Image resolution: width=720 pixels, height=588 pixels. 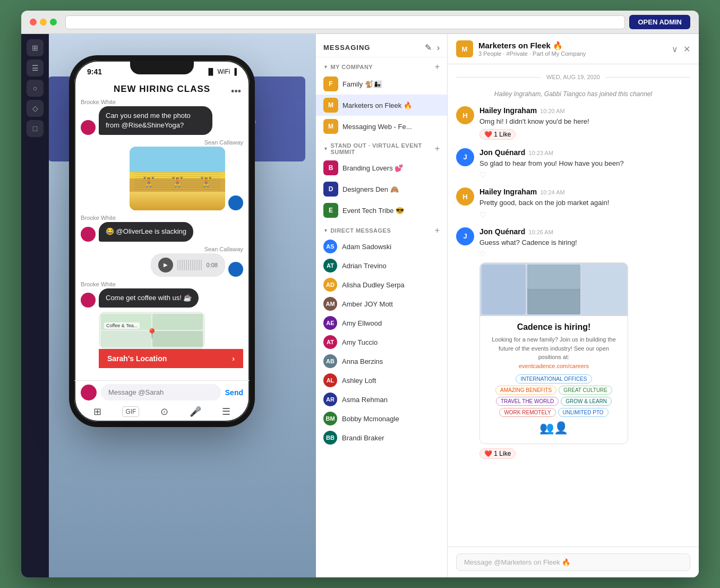 I want to click on play-button: ▶, so click(x=166, y=265).